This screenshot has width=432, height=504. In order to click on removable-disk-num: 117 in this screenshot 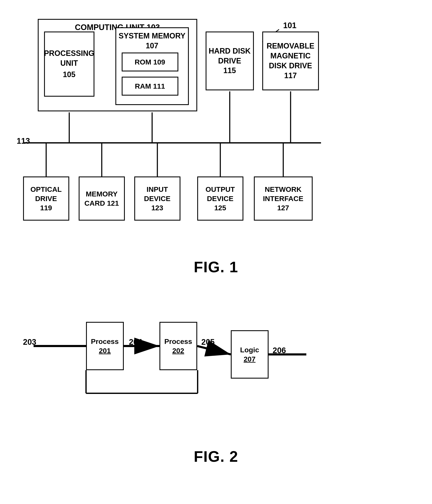, I will do `click(290, 76)`.